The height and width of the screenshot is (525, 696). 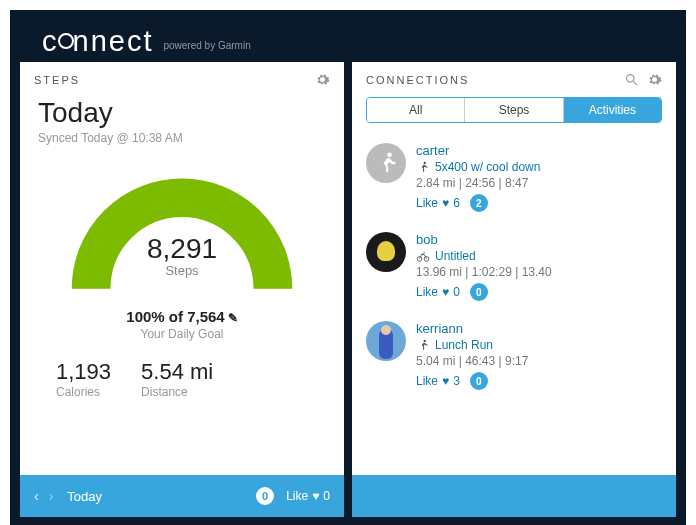 I want to click on edit-icon: ✎, so click(x=233, y=318).